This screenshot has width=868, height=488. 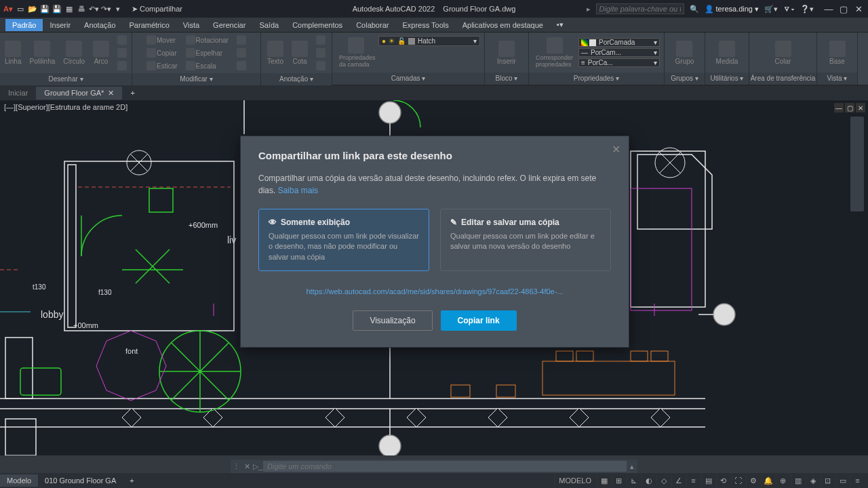 What do you see at coordinates (118, 9) in the screenshot?
I see `qat-dropdown-icon: ▾` at bounding box center [118, 9].